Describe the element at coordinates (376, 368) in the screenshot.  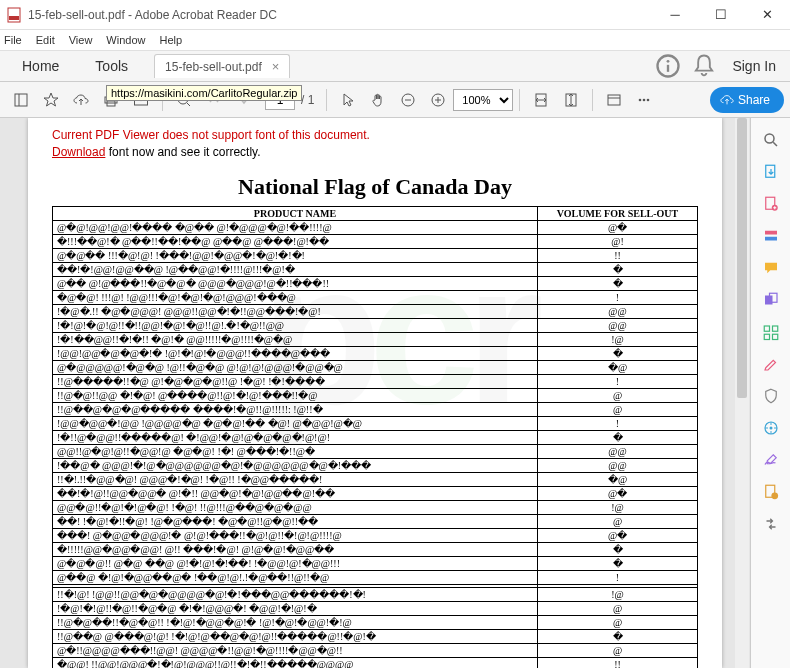
I see `table-row: @�@@@@@!�@�@ !@!!�@�@ @!@!@!@@@!�@@�@�@` at that location.